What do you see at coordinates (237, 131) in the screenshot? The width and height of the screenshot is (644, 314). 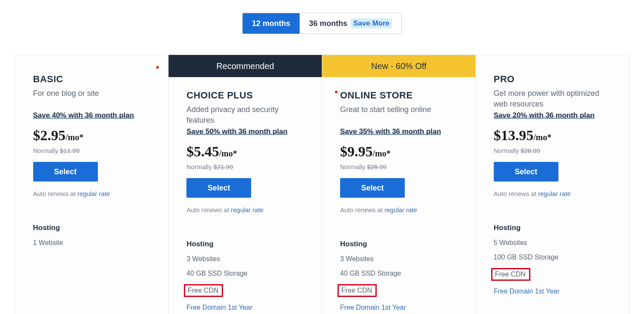 I see `save-with-36: Save 50% with 36 month plan` at bounding box center [237, 131].